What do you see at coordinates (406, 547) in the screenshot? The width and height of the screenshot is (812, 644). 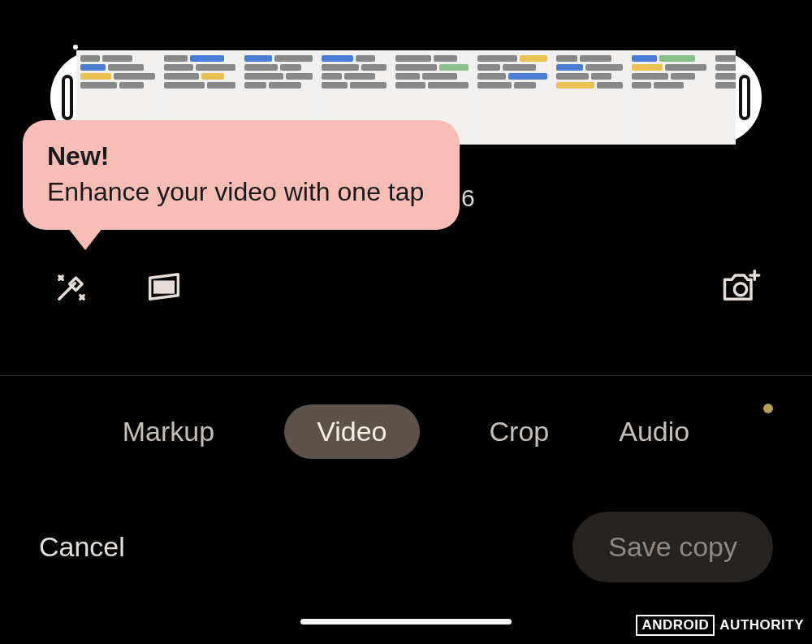 I see `action-row: Cancel Save copy` at bounding box center [406, 547].